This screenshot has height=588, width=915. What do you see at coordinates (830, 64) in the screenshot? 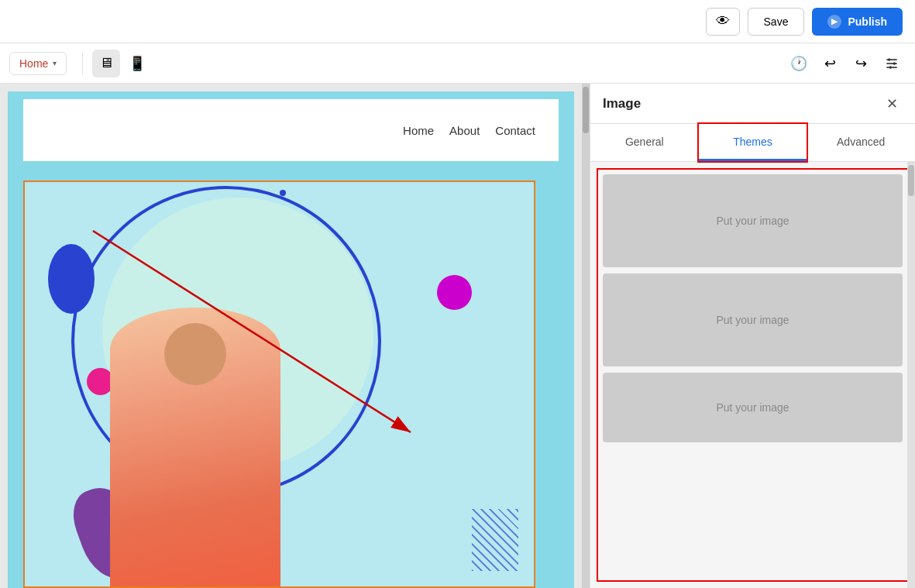
I see `undo-button: ↩` at bounding box center [830, 64].